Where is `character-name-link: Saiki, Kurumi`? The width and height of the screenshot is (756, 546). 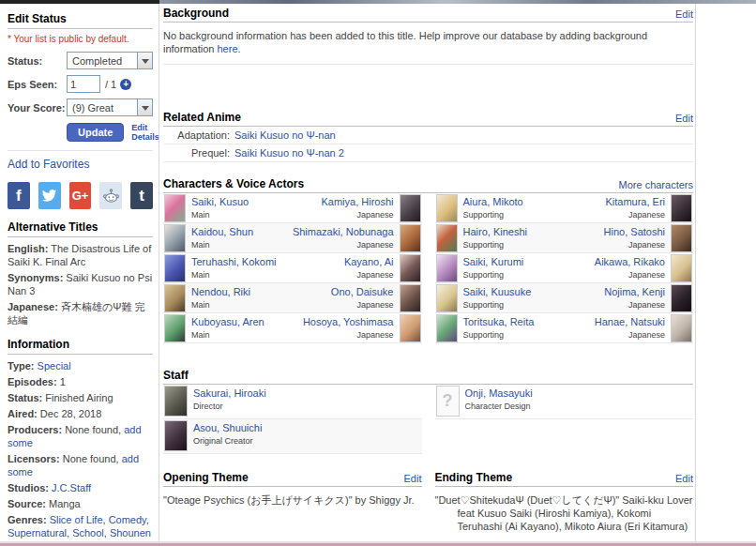
character-name-link: Saiki, Kurumi is located at coordinates (524, 262).